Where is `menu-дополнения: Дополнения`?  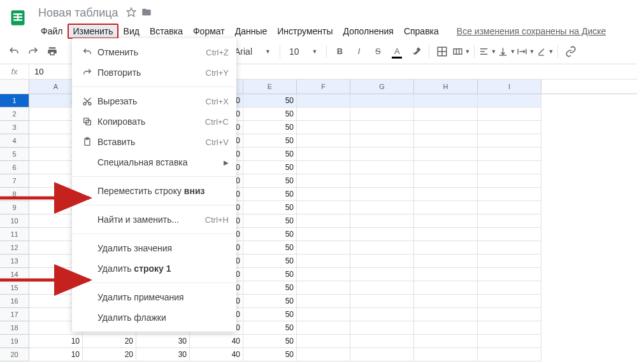
menu-дополнения: Дополнения is located at coordinates (368, 31).